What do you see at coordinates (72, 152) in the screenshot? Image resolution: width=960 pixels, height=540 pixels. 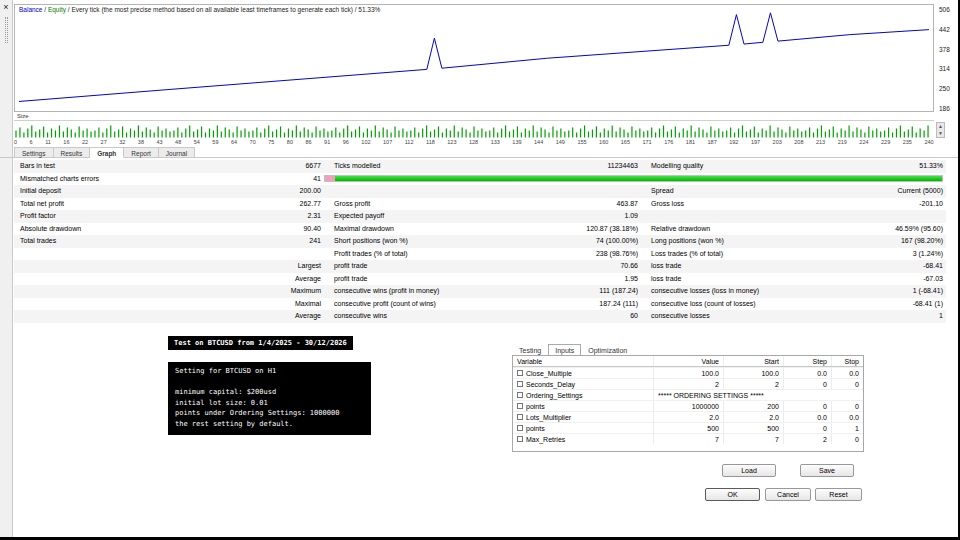 I see `tester-tab-results: Results` at bounding box center [72, 152].